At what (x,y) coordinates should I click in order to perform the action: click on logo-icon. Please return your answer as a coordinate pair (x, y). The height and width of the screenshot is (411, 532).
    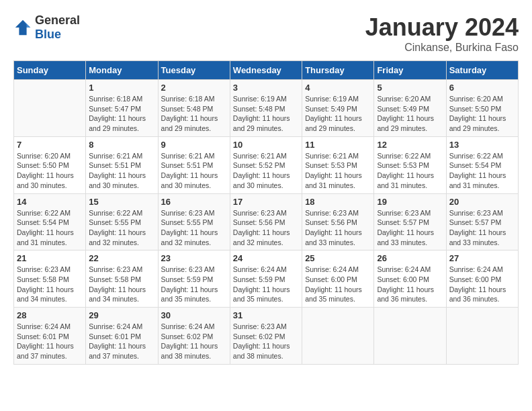
    Looking at the image, I should click on (23, 28).